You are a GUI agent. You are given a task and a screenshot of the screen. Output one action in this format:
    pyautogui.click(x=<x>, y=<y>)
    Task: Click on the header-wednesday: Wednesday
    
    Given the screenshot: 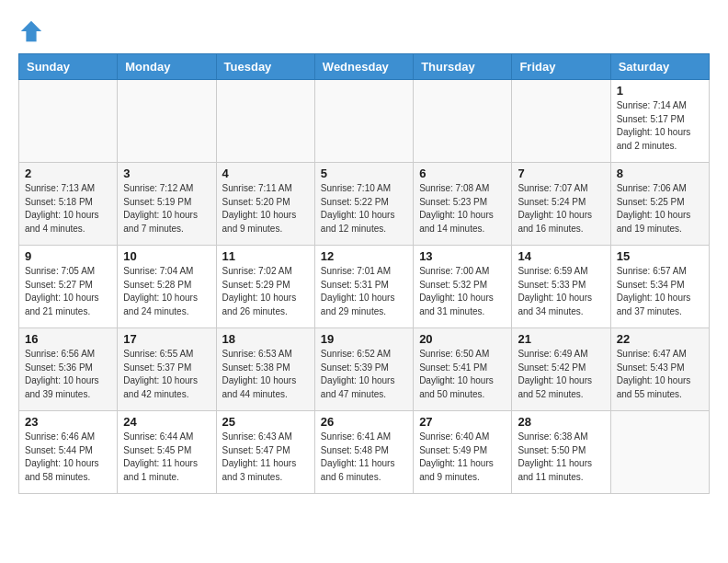 What is the action you would take?
    pyautogui.click(x=364, y=67)
    